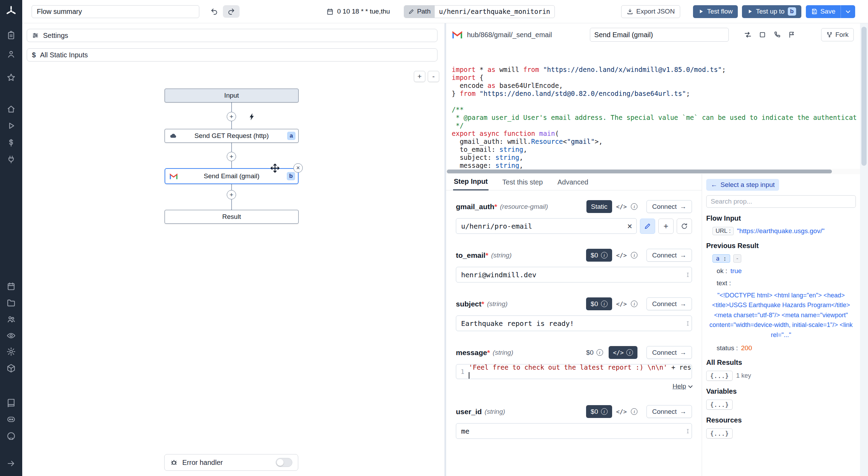 The image size is (868, 476). I want to click on zoom-in-button: +, so click(419, 76).